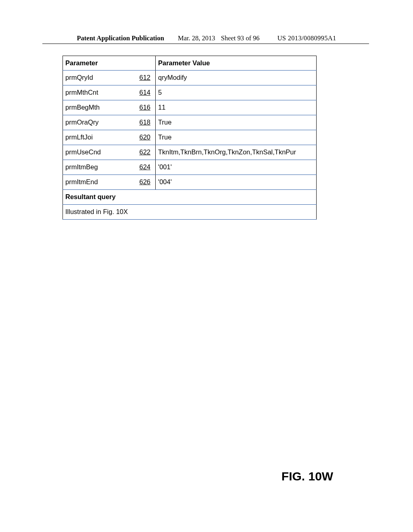 The height and width of the screenshot is (532, 413). Describe the element at coordinates (142, 78) in the screenshot. I see `param-ref: 612` at that location.